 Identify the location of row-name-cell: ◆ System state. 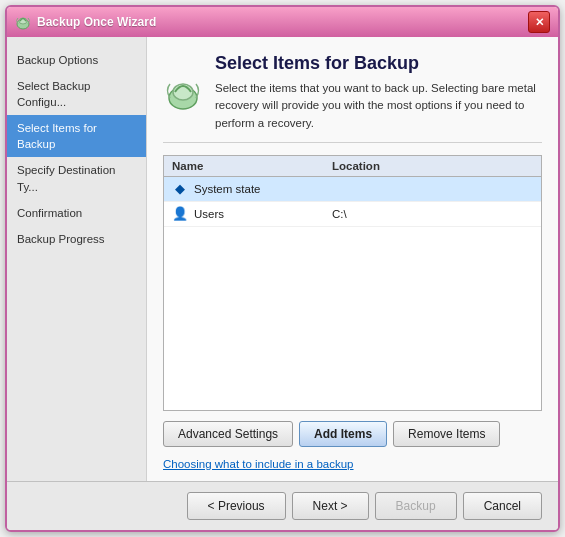
(252, 189).